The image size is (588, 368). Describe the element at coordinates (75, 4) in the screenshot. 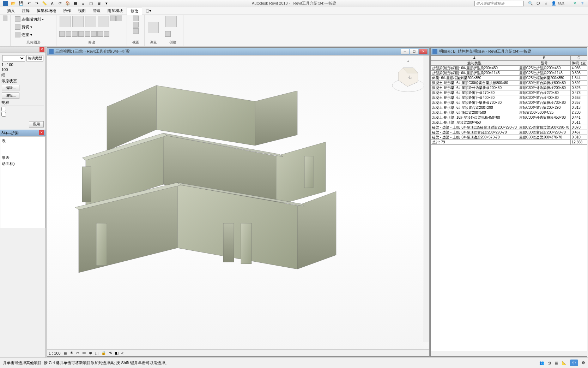

I see `section-icon: ▦` at that location.